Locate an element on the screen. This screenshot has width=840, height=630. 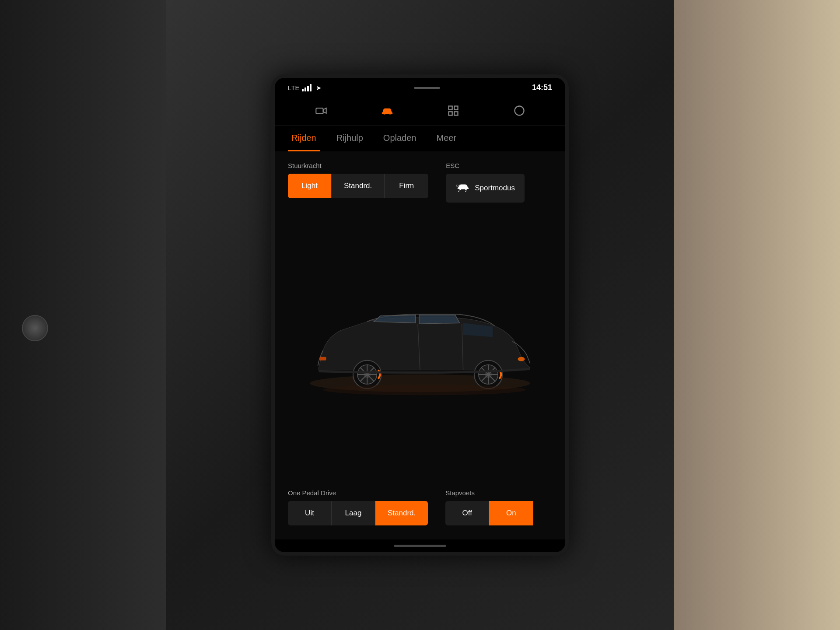
one-pedal-uit-btn: Uit is located at coordinates (310, 513).